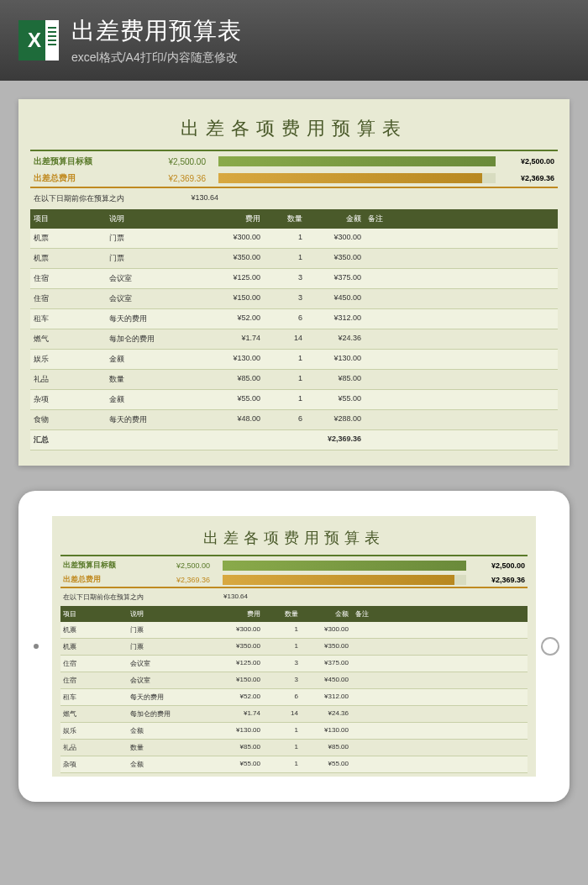 This screenshot has height=885, width=588. Describe the element at coordinates (279, 614) in the screenshot. I see `col-qty: 数量` at that location.